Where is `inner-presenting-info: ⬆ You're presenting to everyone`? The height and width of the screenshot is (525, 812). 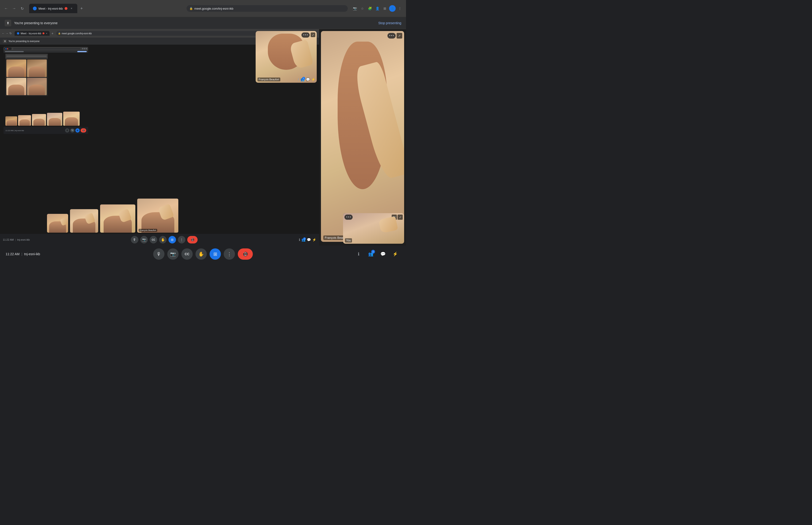
inner-presenting-info: ⬆ You're presenting to everyone is located at coordinates (21, 41).